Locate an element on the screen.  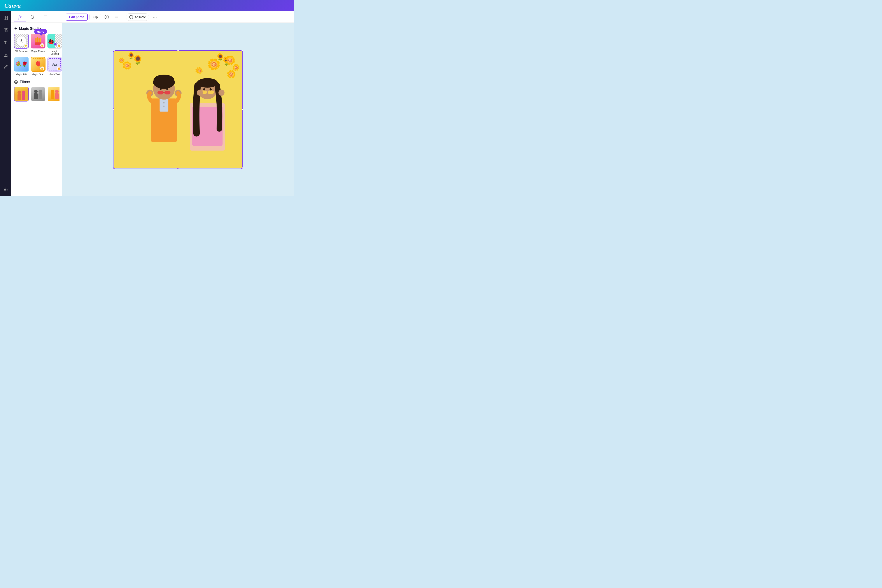
harry-tooltip: Harry is located at coordinates (40, 32).